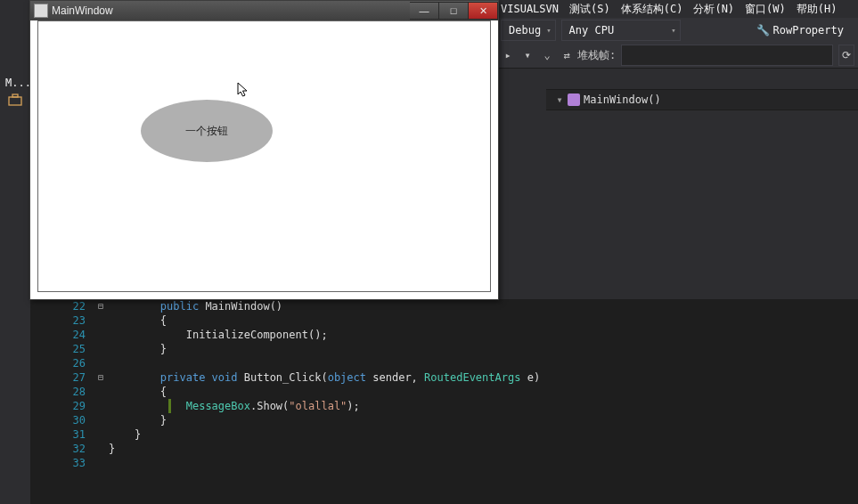  Describe the element at coordinates (15, 100) in the screenshot. I see `toolbox-icon` at that location.